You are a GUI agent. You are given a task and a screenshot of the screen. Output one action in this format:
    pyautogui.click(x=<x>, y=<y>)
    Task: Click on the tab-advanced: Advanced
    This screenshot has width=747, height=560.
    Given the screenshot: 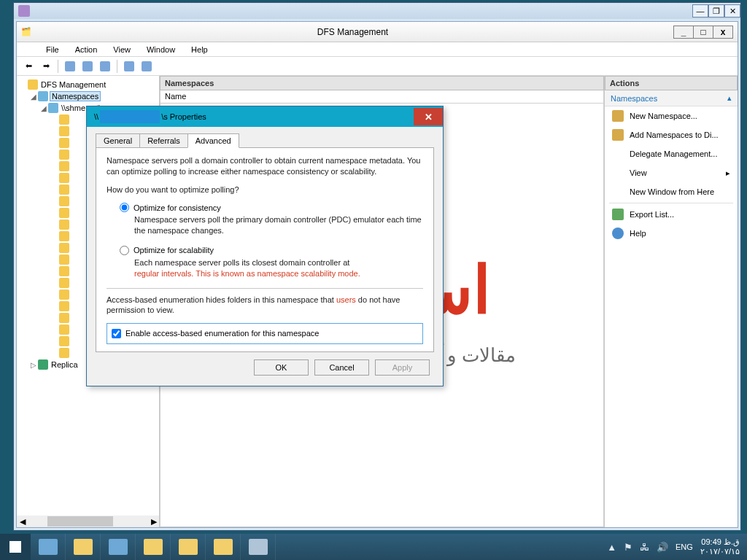 What is the action you would take?
    pyautogui.click(x=213, y=141)
    